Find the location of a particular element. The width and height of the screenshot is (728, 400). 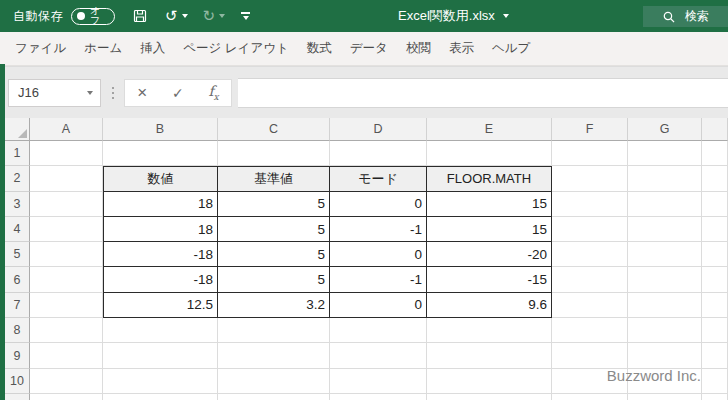

row-header-3: 3 is located at coordinates (18, 204).